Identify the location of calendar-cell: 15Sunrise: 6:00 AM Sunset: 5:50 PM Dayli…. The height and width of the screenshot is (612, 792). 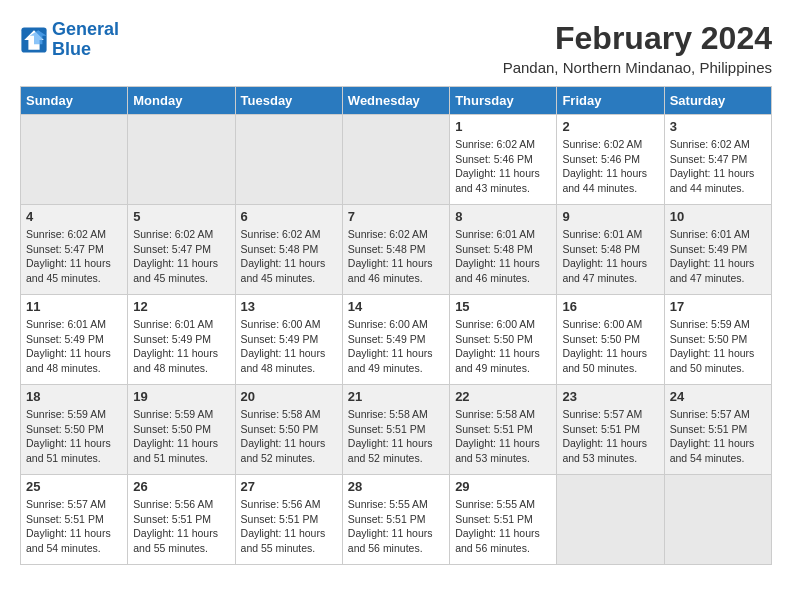
(504, 340).